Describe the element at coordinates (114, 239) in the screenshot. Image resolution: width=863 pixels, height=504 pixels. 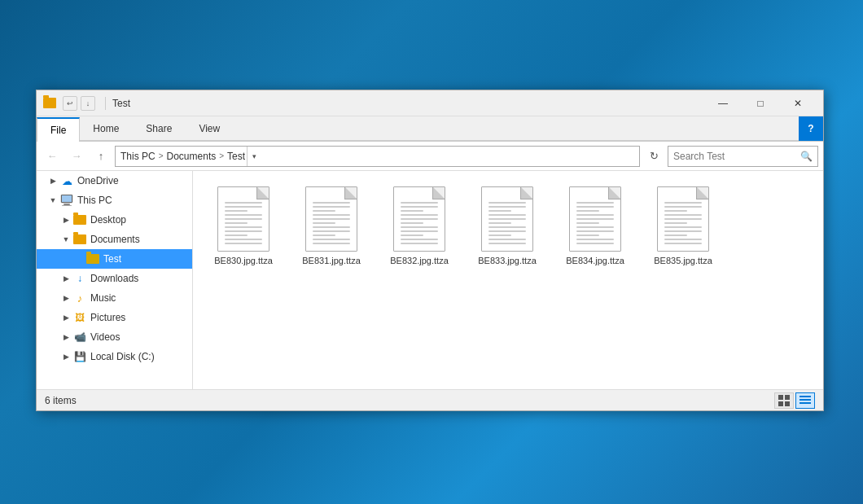
I see `sidebar-item-documents: ▼ Documents` at that location.